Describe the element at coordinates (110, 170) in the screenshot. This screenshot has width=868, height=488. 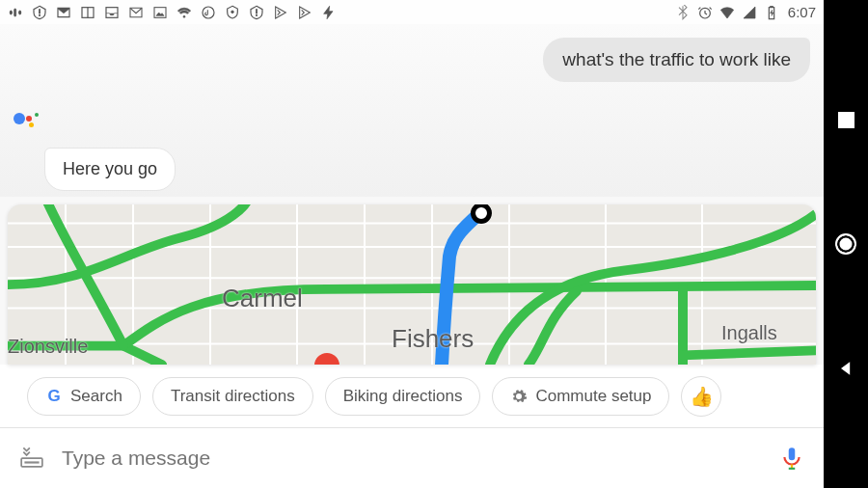
I see `assistant-message-bubble: Here you go` at that location.